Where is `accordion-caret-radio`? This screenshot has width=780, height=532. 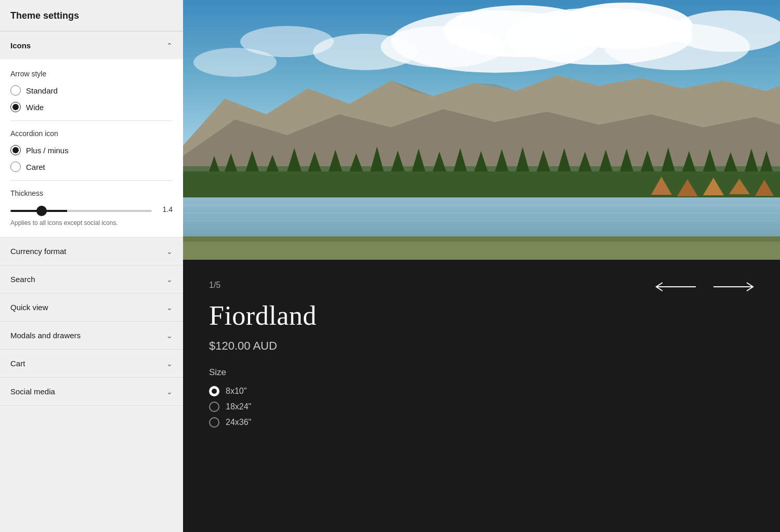
accordion-caret-radio is located at coordinates (16, 167).